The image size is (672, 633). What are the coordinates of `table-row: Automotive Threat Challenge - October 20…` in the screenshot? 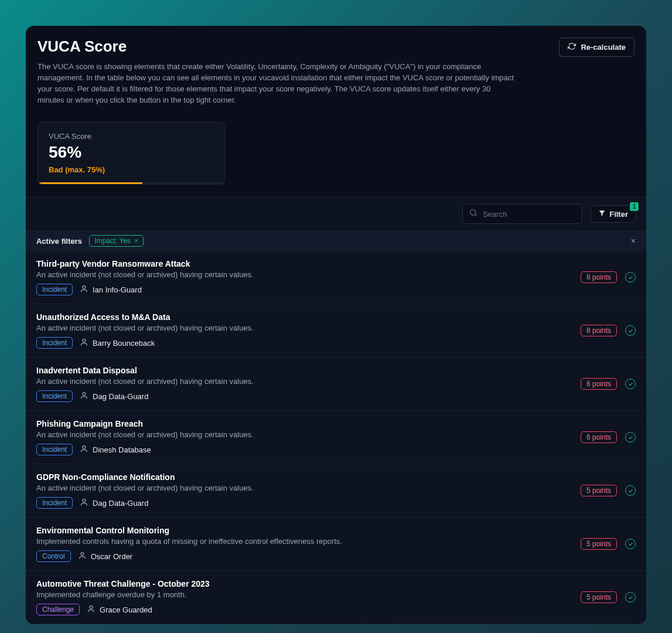 It's located at (336, 598).